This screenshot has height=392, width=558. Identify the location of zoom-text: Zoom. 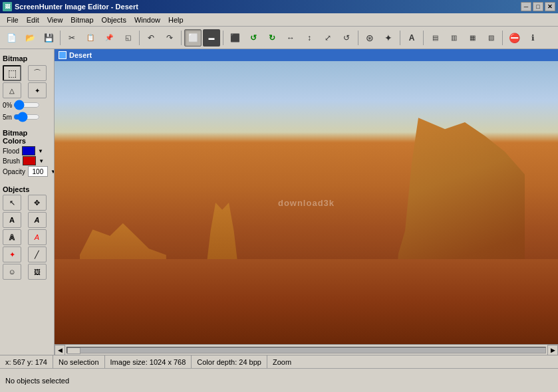
(282, 362).